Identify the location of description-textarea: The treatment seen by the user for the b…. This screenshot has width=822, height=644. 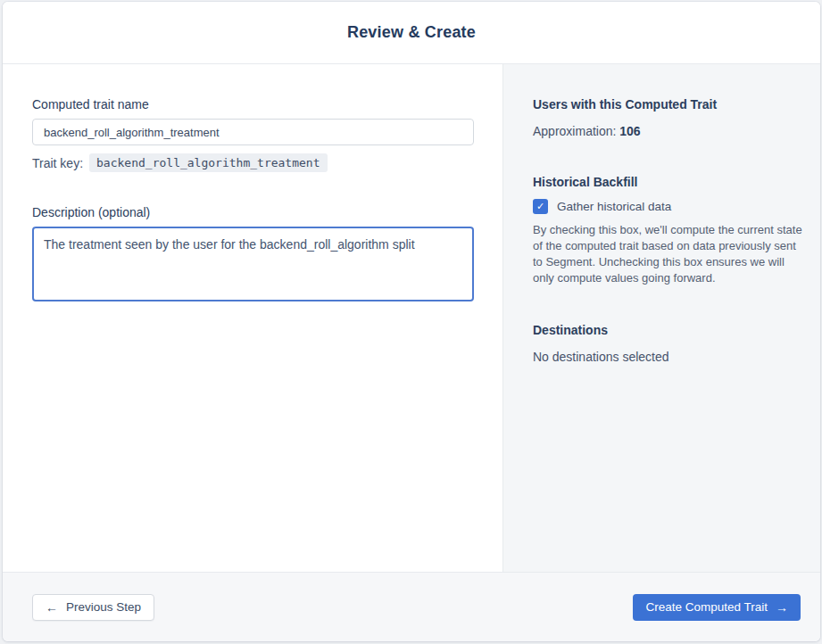
(253, 264).